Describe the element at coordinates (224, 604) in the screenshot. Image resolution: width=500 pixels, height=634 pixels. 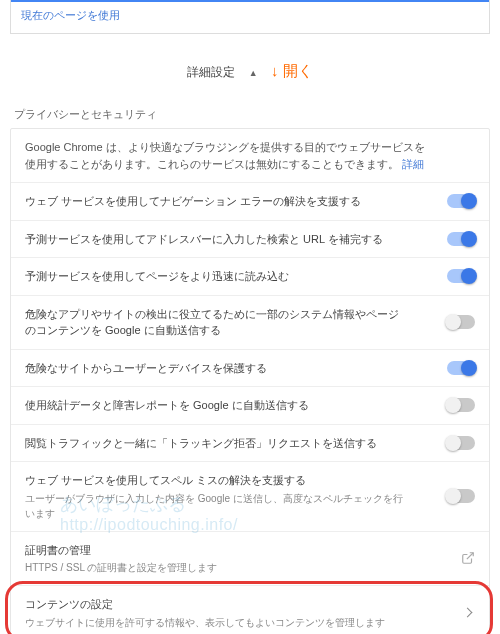
I see `row-title: コンテンツの設定` at that location.